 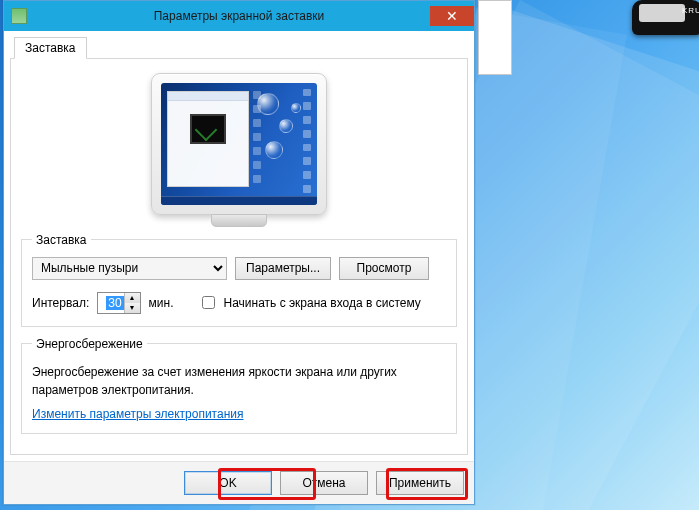 I want to click on window-title: Параметры экранной заставки, so click(x=239, y=16).